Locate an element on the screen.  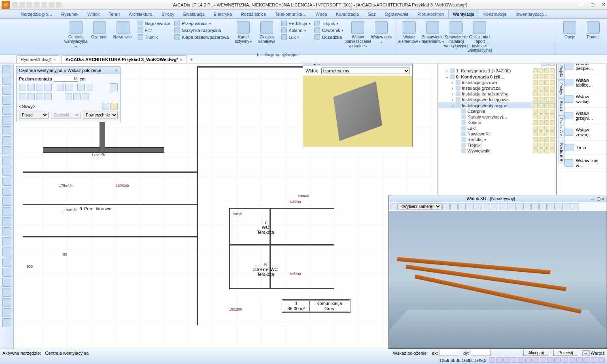
pens-select: Pisaki is located at coordinates (34, 115).